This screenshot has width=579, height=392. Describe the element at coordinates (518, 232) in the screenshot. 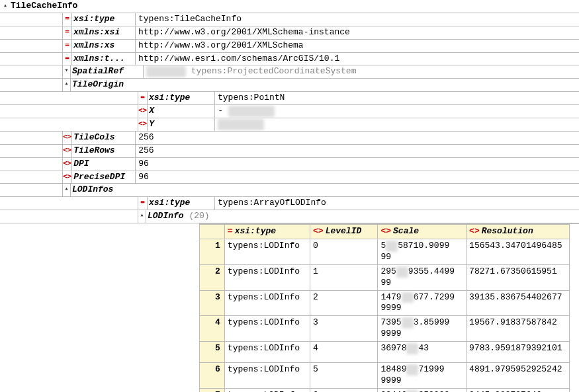

I see `col-header-resolution: <>Resolution` at that location.